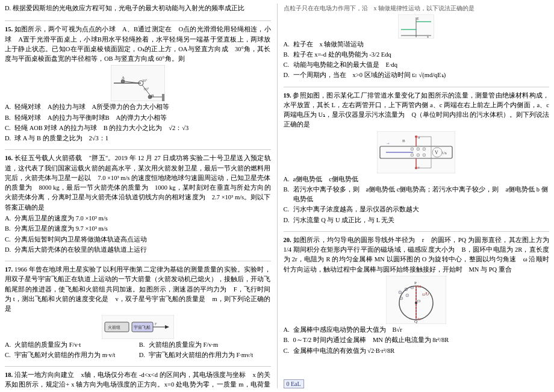  What do you see at coordinates (417, 384) in the screenshot?
I see `annotation-area: 0 EaL` at bounding box center [417, 384].